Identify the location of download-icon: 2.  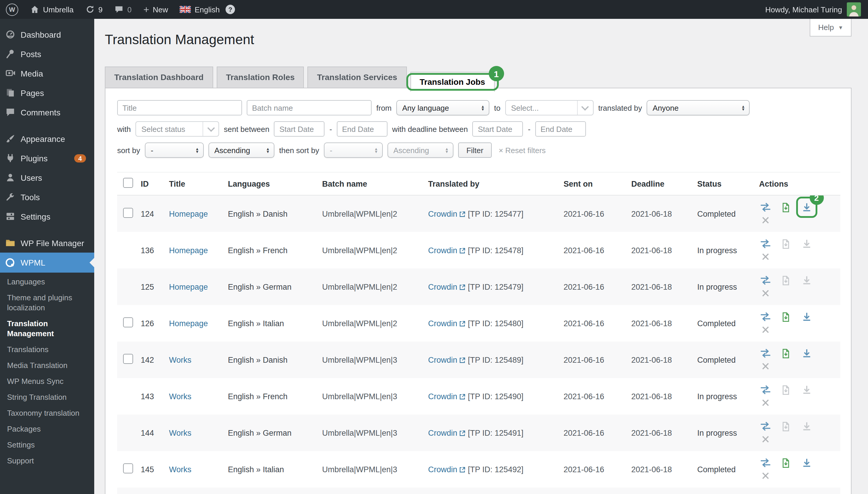
(807, 207).